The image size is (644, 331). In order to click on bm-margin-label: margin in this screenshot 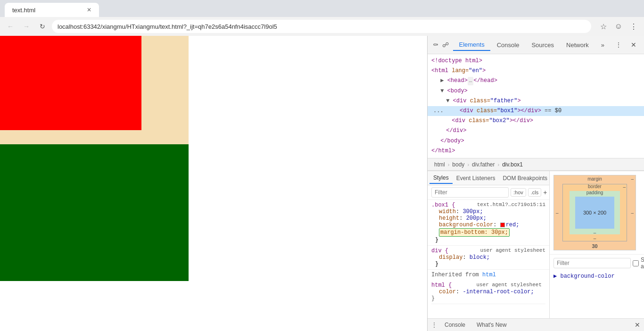, I will do `click(595, 179)`.